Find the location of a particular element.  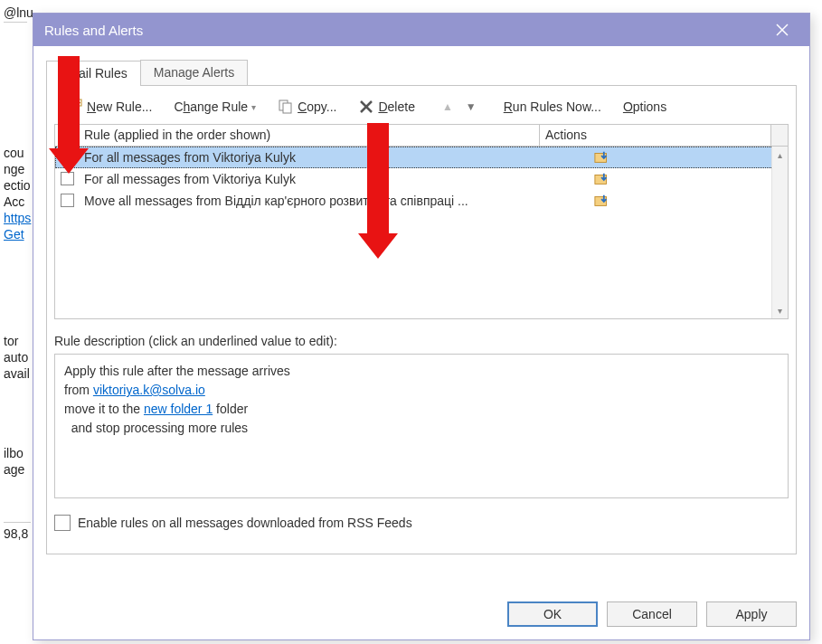

desc-line: move it to the new folder 1 folder is located at coordinates (421, 409).